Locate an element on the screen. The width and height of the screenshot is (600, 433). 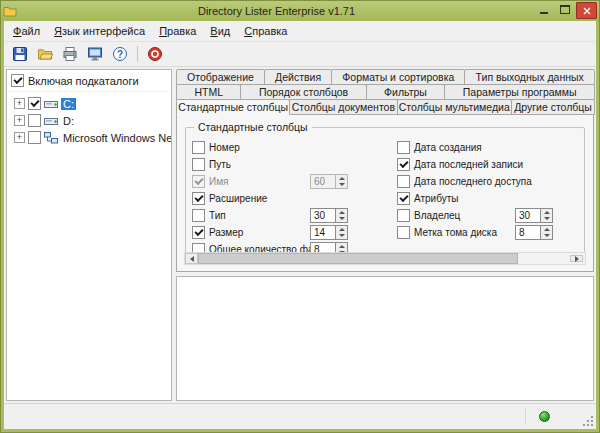
option-row: Метка тома диска8 is located at coordinates (488, 232).